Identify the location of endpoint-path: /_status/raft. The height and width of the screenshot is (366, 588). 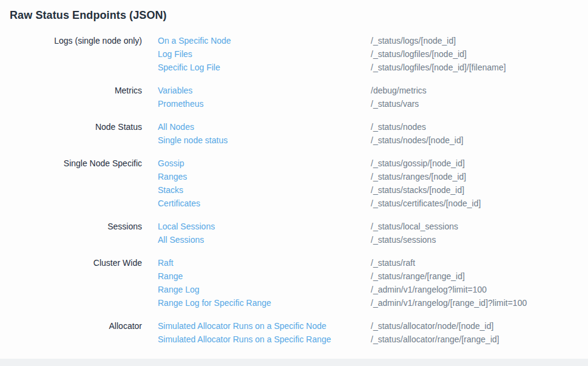
(393, 263).